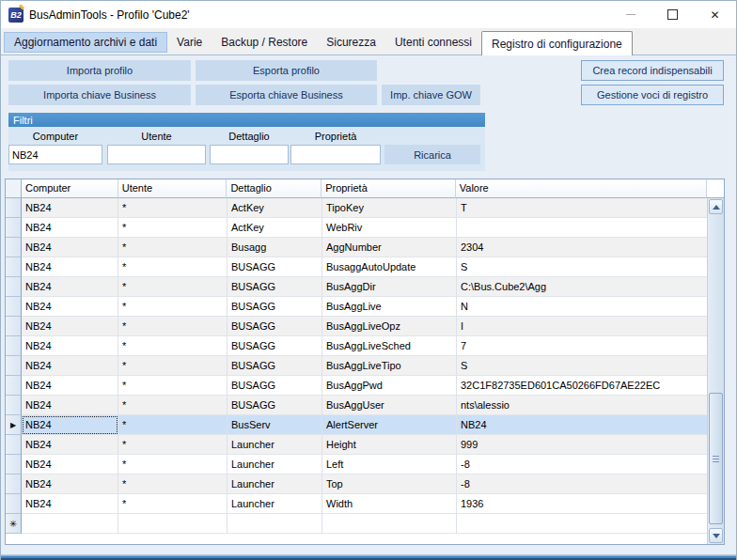  What do you see at coordinates (274, 248) in the screenshot?
I see `grid-cell: Busagg` at bounding box center [274, 248].